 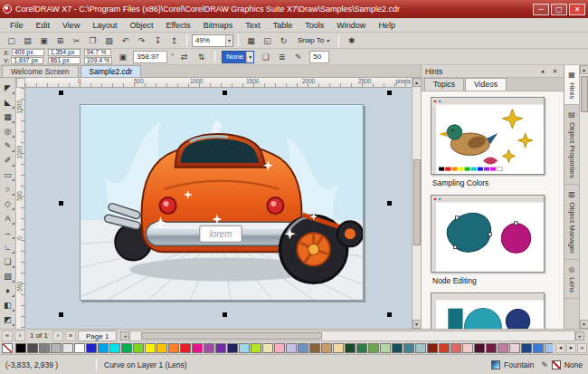 I want to click on menu-bitmaps: Bitmaps, so click(x=219, y=25).